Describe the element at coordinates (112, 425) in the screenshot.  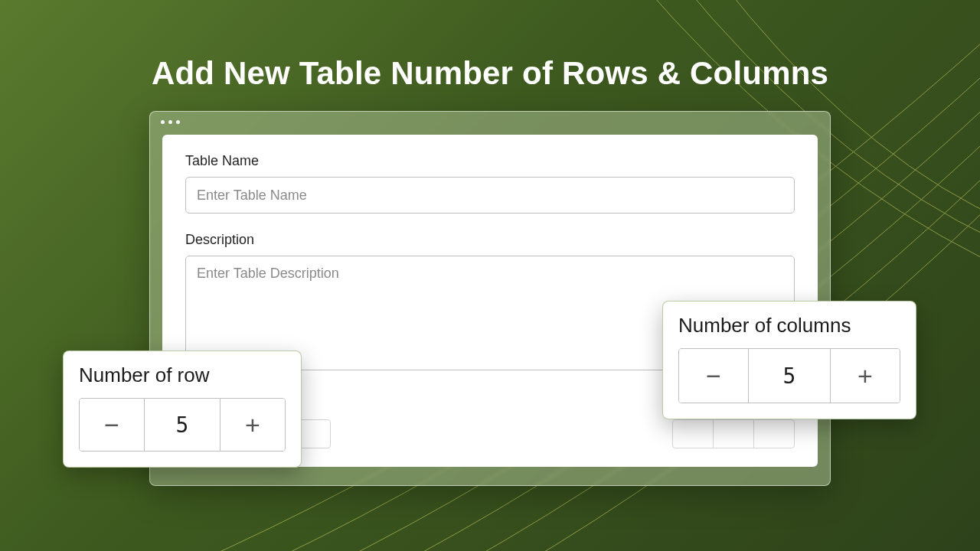
I see `rows-decrement-button: −` at that location.